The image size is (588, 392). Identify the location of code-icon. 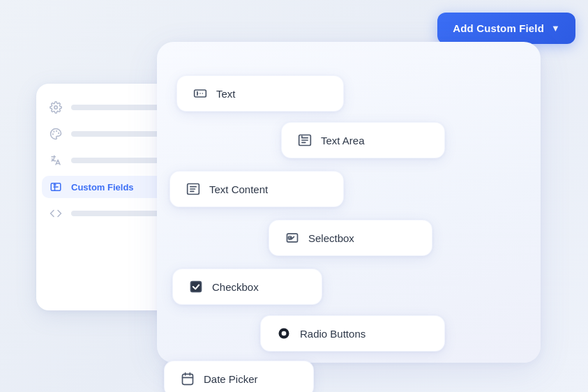
(56, 213).